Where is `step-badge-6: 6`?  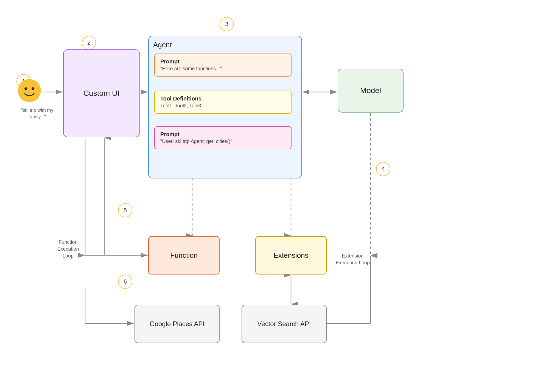 step-badge-6: 6 is located at coordinates (125, 282).